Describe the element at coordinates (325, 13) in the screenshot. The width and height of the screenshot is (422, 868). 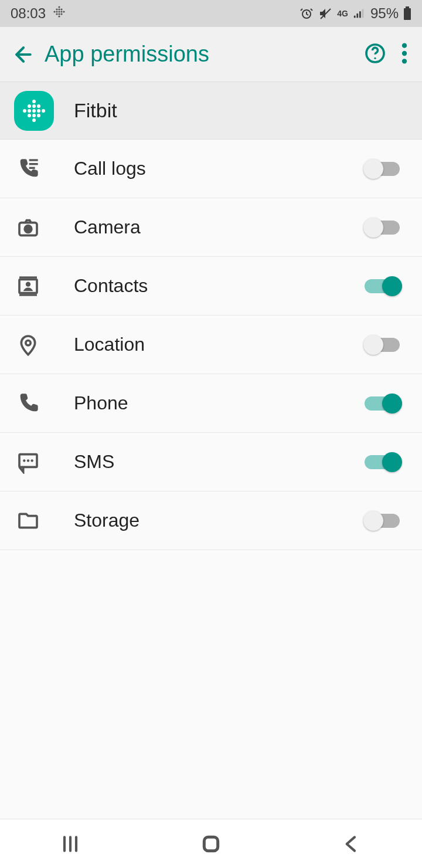
I see `mute-icon` at that location.